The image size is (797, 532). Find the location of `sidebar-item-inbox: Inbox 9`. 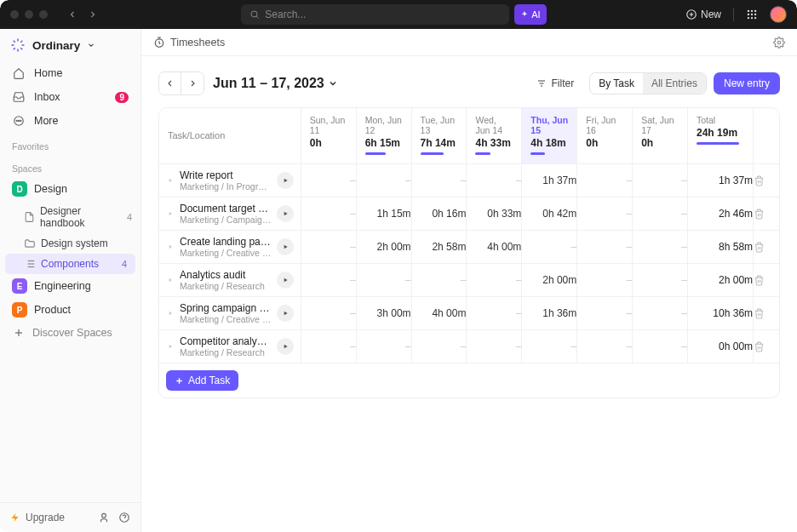

sidebar-item-inbox: Inbox 9 is located at coordinates (70, 97).